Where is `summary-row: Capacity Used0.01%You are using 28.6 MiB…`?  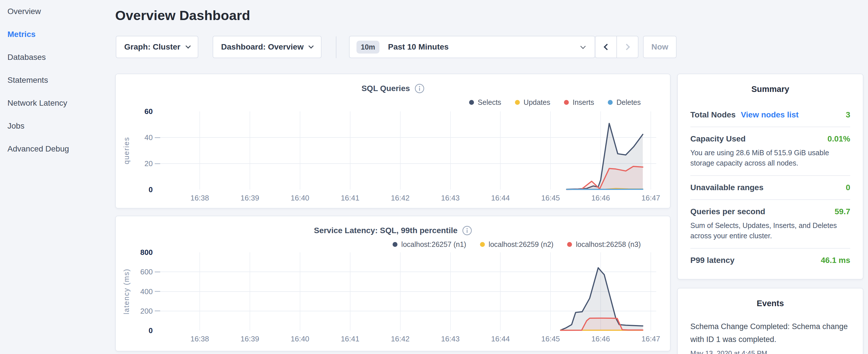
summary-row: Capacity Used0.01%You are using 28.6 MiB… is located at coordinates (770, 151).